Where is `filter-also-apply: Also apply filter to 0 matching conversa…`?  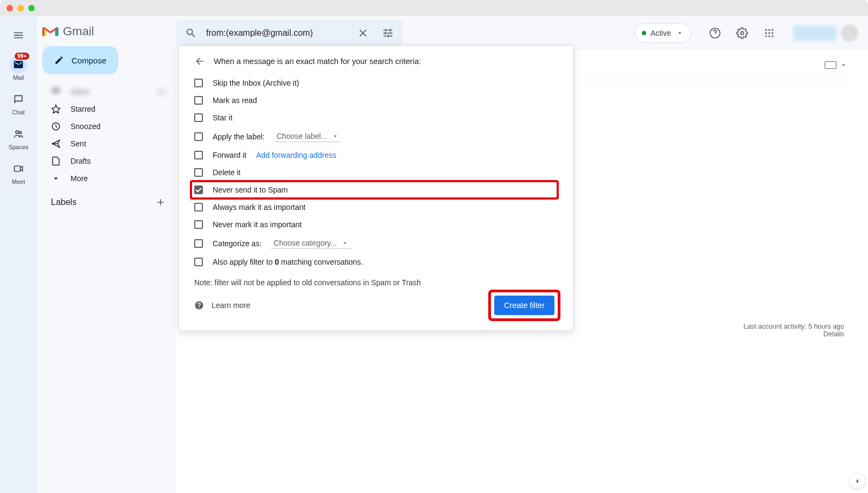 filter-also-apply: Also apply filter to 0 matching conversa… is located at coordinates (376, 262).